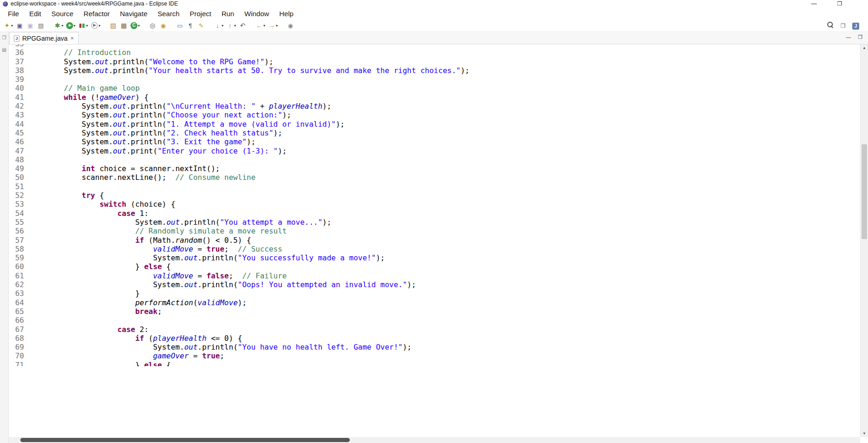 The height and width of the screenshot is (443, 868). I want to click on code-line: 41 while (!gameOver) {, so click(434, 97).